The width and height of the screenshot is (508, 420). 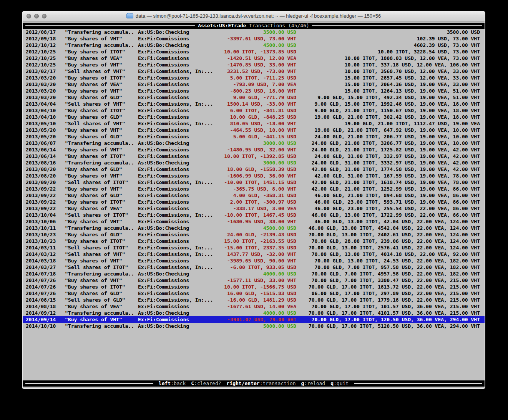 What do you see at coordinates (44, 137) in the screenshot?
I see `transaction-date: 2013/05/20` at bounding box center [44, 137].